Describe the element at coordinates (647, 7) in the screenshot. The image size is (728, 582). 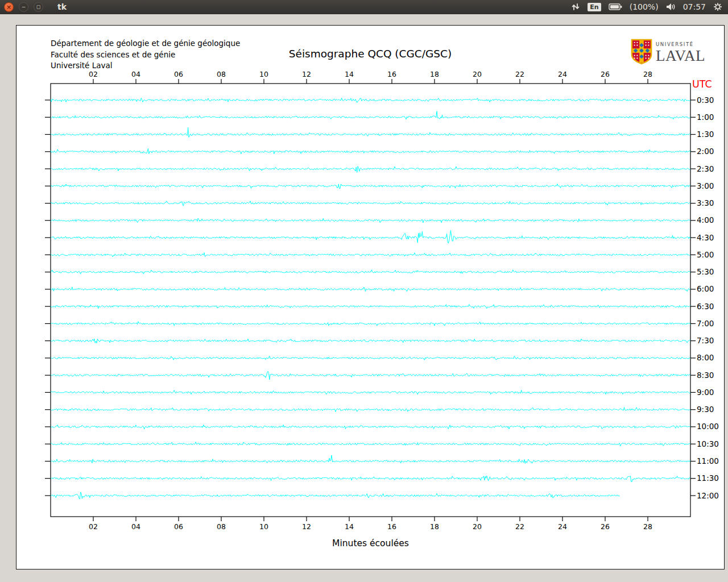
I see `indicator-area: En (100%) 07:57` at that location.